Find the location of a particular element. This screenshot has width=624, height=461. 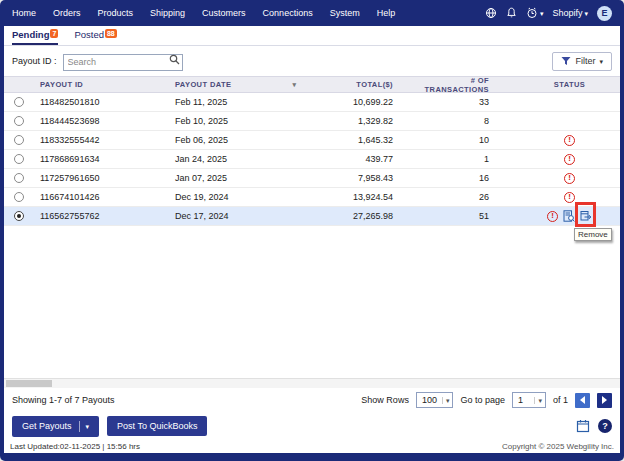

nav-item-connections: Connections is located at coordinates (288, 13).